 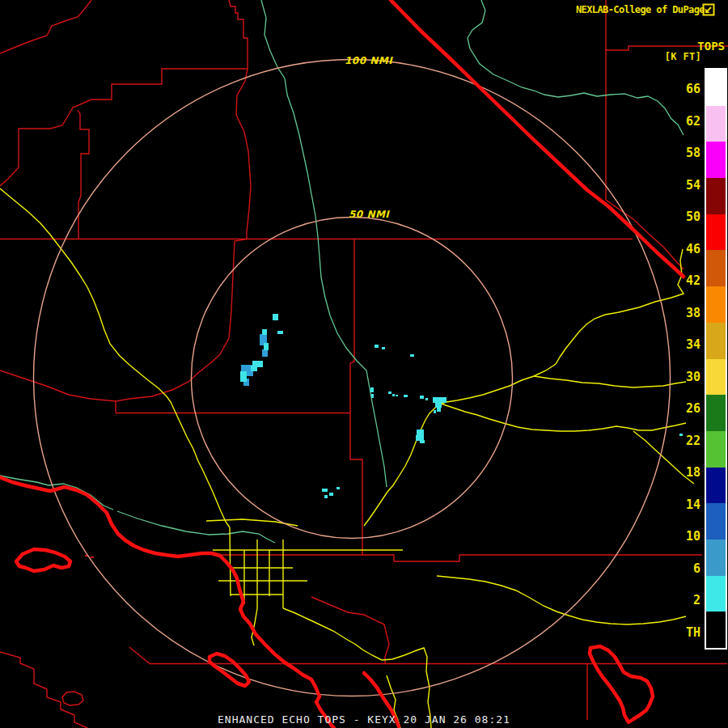 I want to click on legend-tick-label: 10, so click(x=686, y=536).